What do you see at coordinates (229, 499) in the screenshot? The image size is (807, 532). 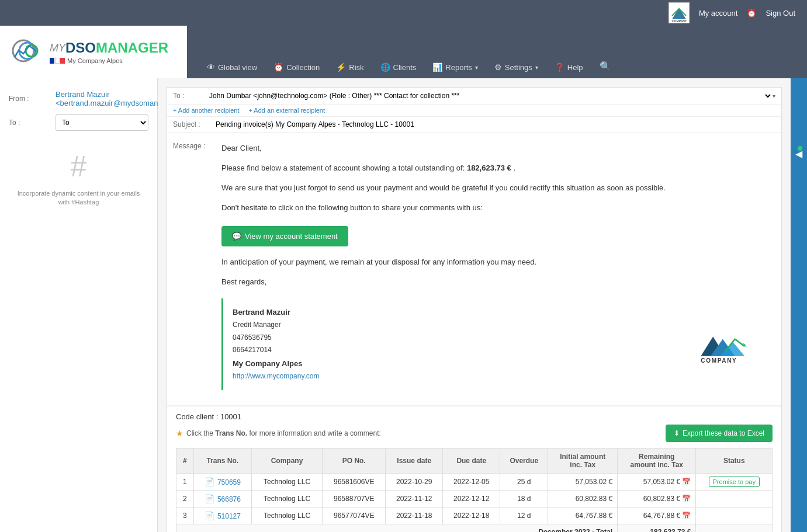 I see `trans-link: 566876` at bounding box center [229, 499].